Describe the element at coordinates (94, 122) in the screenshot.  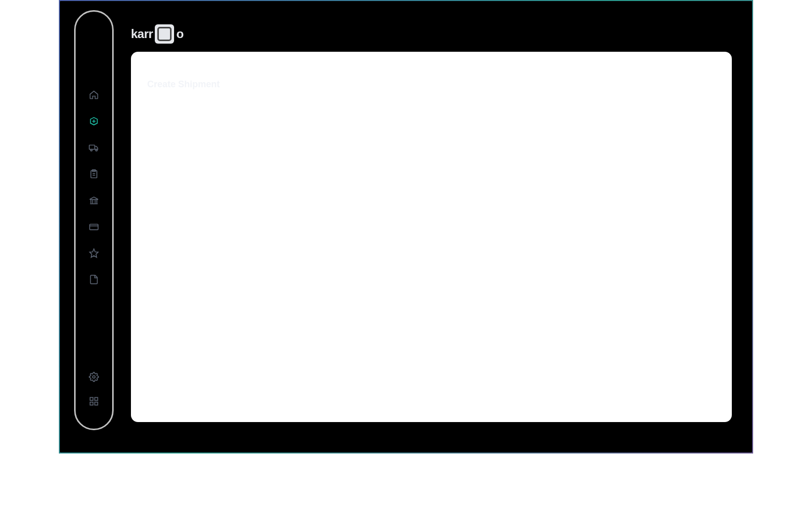
I see `sidebar-item-create-shipment` at that location.